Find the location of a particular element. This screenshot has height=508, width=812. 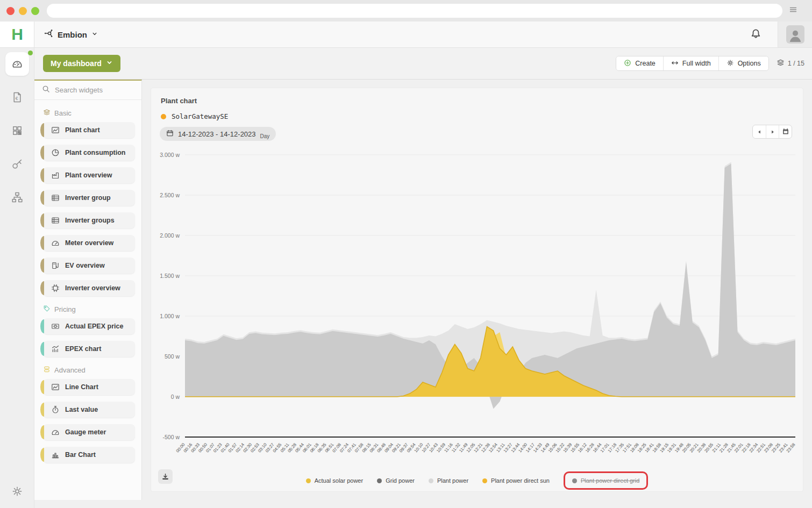

arrows-h-icon is located at coordinates (675, 63).